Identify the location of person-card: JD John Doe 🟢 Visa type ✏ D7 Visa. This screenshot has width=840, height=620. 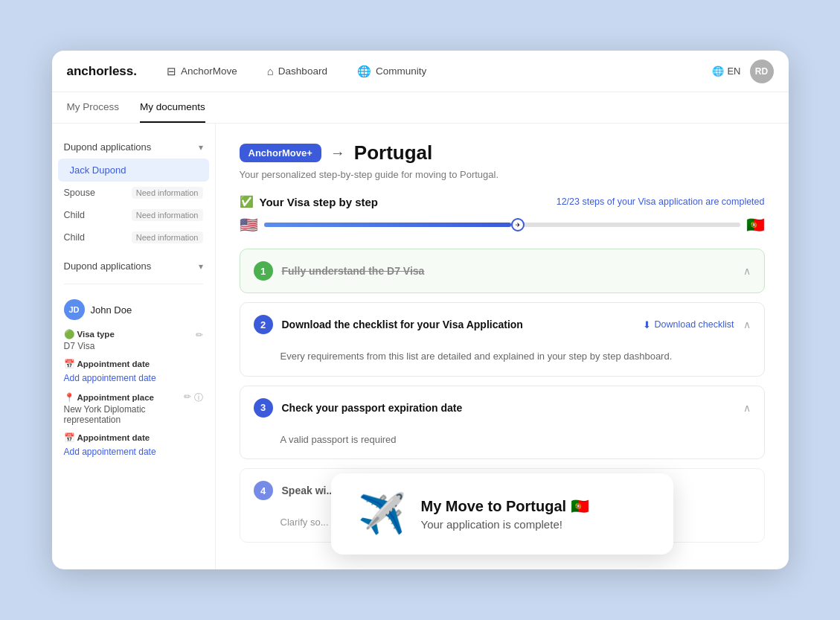
(134, 383).